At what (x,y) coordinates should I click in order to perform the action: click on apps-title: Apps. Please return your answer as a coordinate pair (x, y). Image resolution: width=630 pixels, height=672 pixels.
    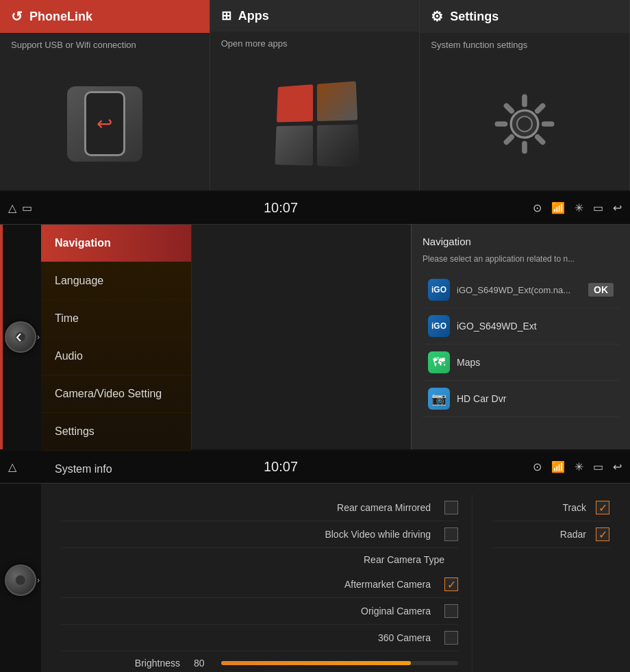
    Looking at the image, I should click on (253, 16).